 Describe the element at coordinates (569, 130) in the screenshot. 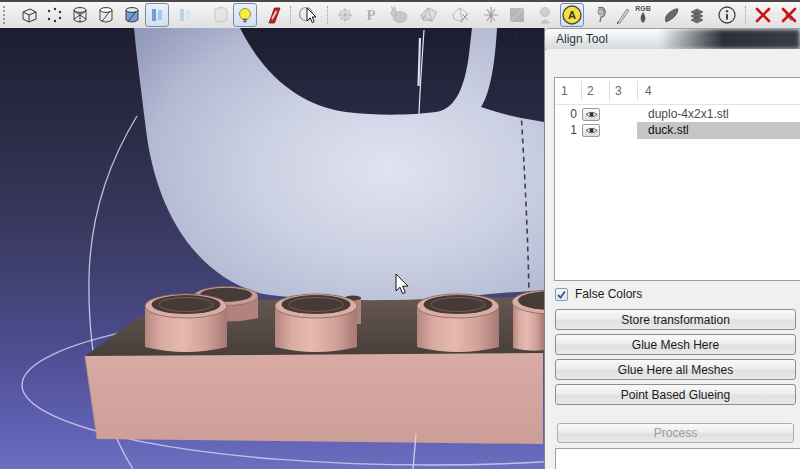

I see `row-index: 1` at that location.